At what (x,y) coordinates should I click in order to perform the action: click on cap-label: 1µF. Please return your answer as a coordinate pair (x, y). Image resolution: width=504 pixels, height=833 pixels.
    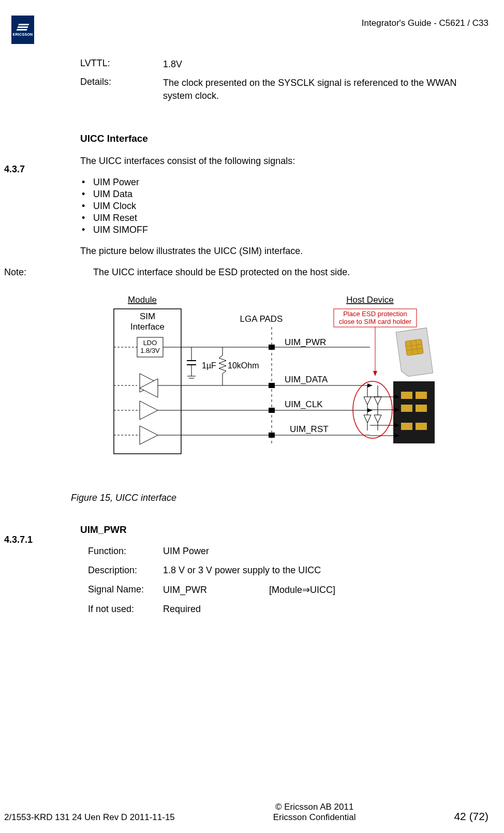
    Looking at the image, I should click on (209, 365).